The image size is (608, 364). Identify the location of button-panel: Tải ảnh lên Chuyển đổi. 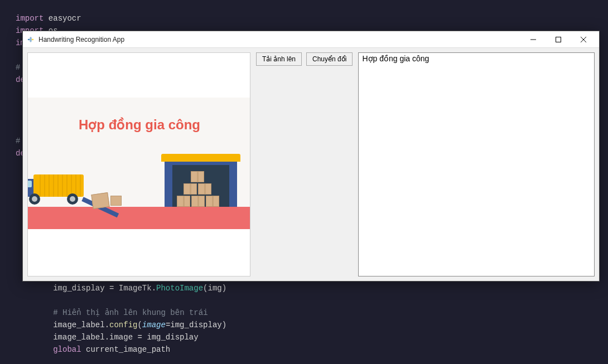
(305, 164).